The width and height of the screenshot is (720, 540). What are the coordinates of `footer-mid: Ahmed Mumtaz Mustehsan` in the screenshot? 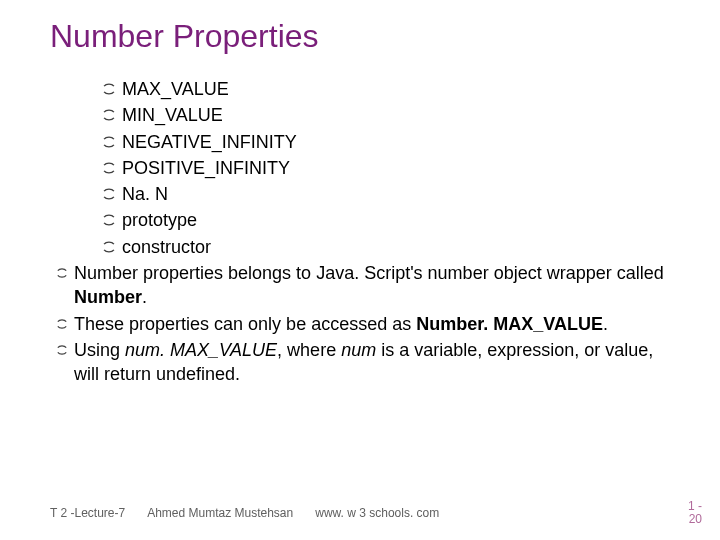 It's located at (220, 513).